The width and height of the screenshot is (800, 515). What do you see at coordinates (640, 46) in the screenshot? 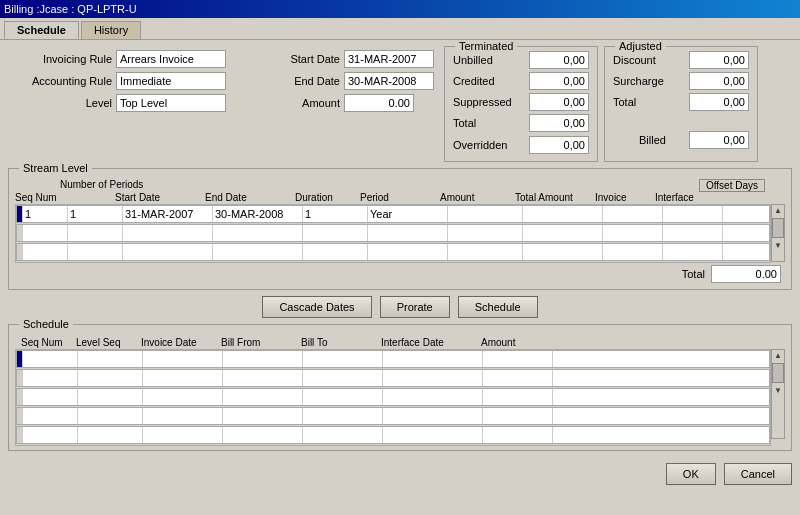
I see `adjusted-title: Adjusted` at bounding box center [640, 46].